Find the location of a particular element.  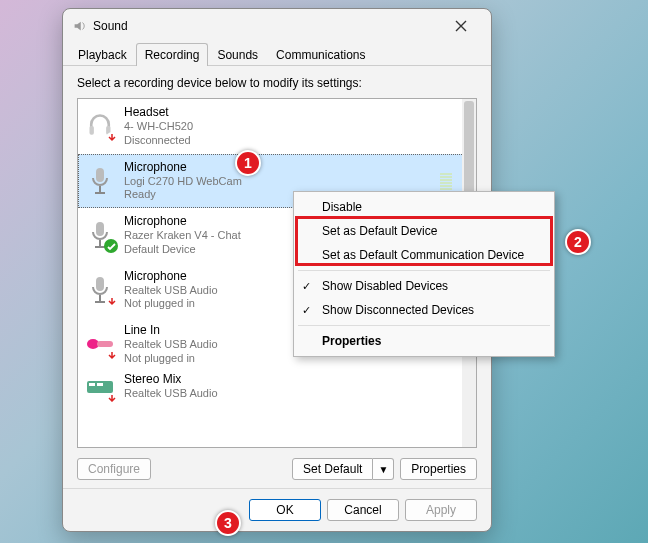

annotation-2: 2 is located at coordinates (578, 242).